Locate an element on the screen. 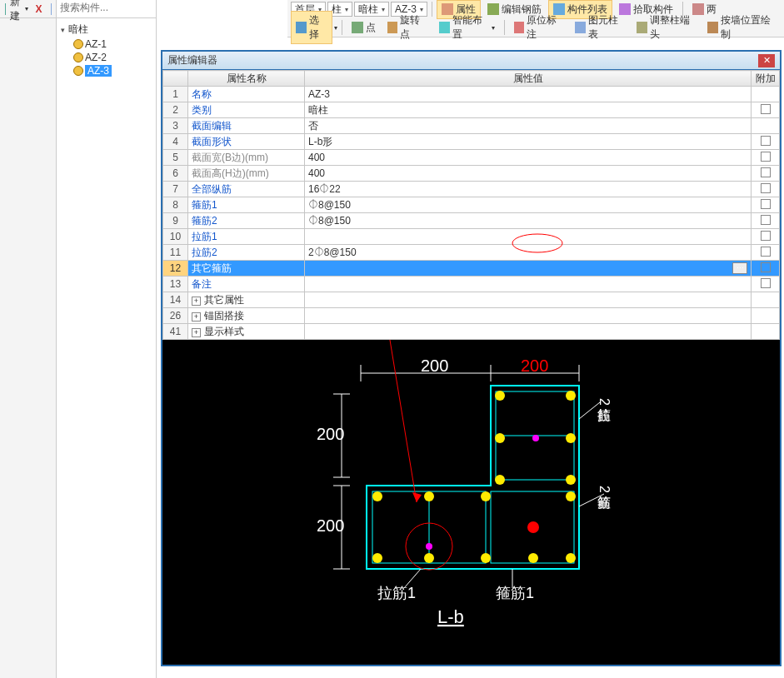 The height and width of the screenshot is (678, 784). smart-layout-button: 智能布置▾ is located at coordinates (467, 27).